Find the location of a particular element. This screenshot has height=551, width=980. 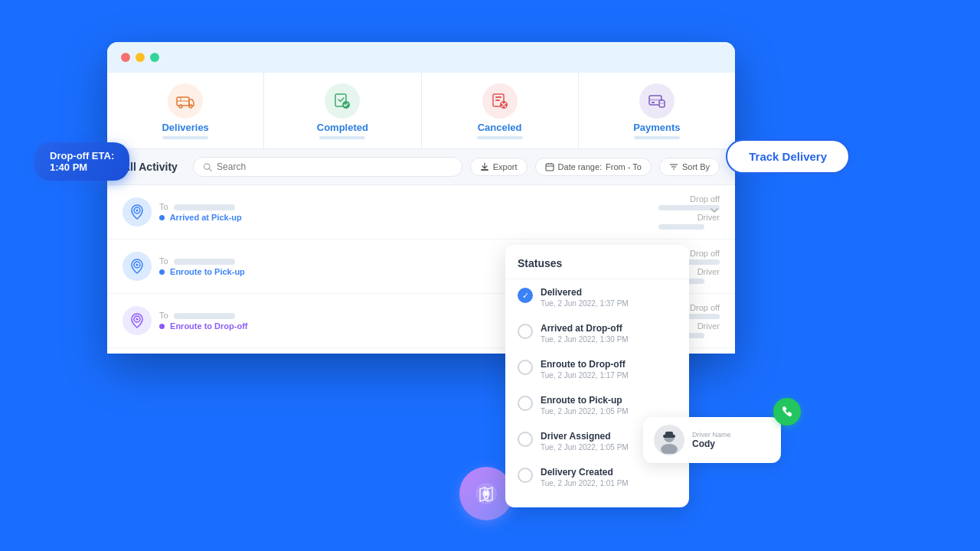

status-item-text: Enroute to Drop-off Tue, 2 Jun 2022, 1:1… is located at coordinates (585, 369).